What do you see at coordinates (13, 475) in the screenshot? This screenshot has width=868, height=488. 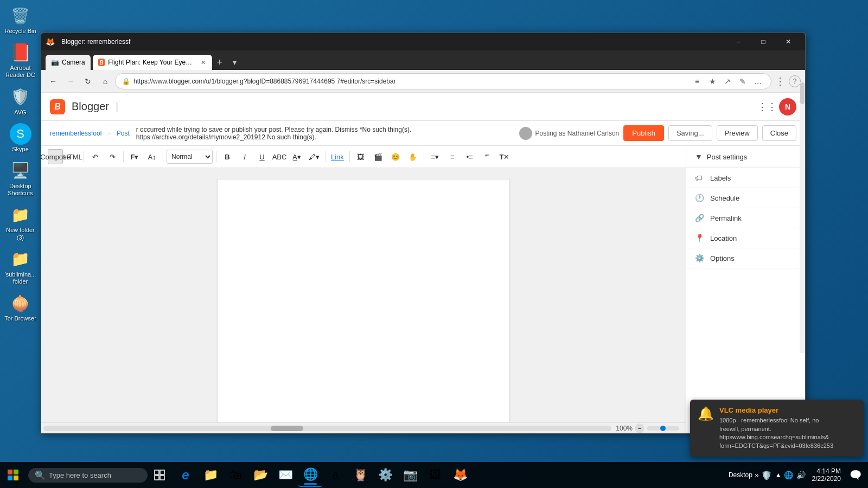 I see `start-button` at bounding box center [13, 475].